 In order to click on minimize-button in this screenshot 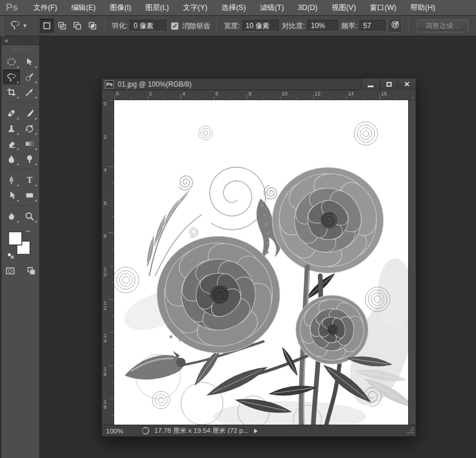, I will do `click(370, 84)`.